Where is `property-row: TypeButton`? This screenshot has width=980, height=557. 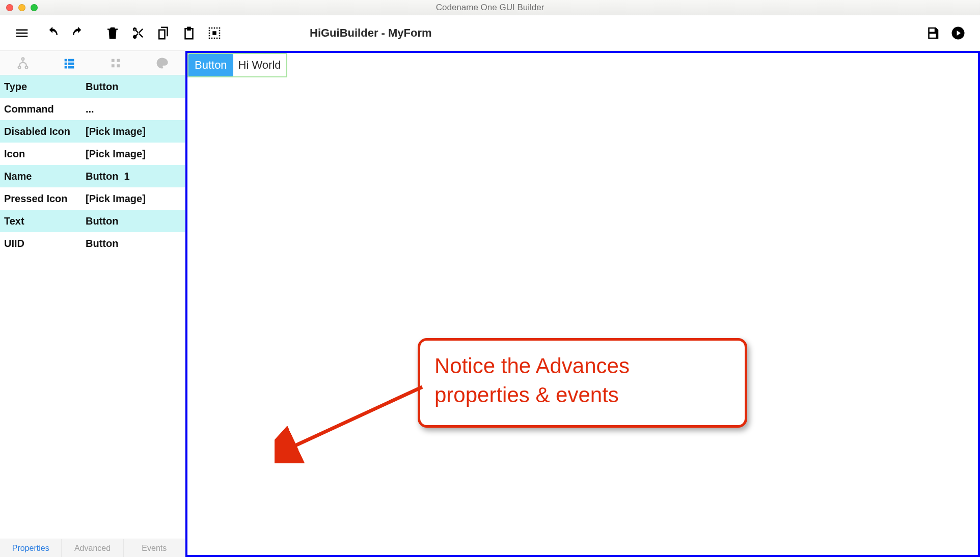
property-row: TypeButton is located at coordinates (93, 87).